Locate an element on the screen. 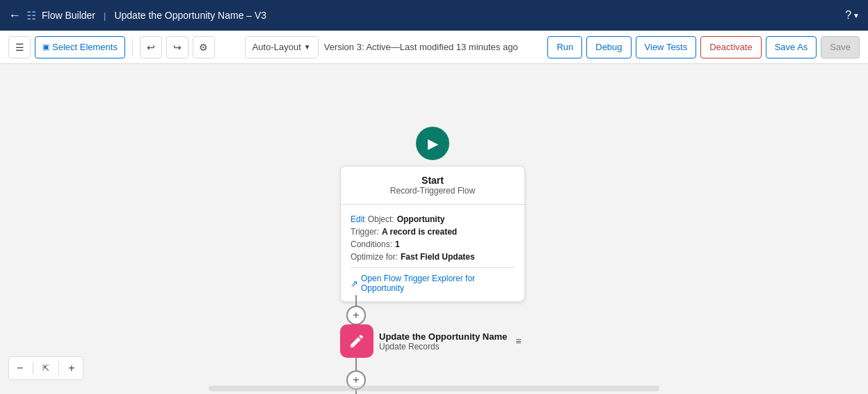 The width and height of the screenshot is (868, 394). explorer-link: ⇗ Open Flow Trigger Explorer for Opportu… is located at coordinates (433, 280).